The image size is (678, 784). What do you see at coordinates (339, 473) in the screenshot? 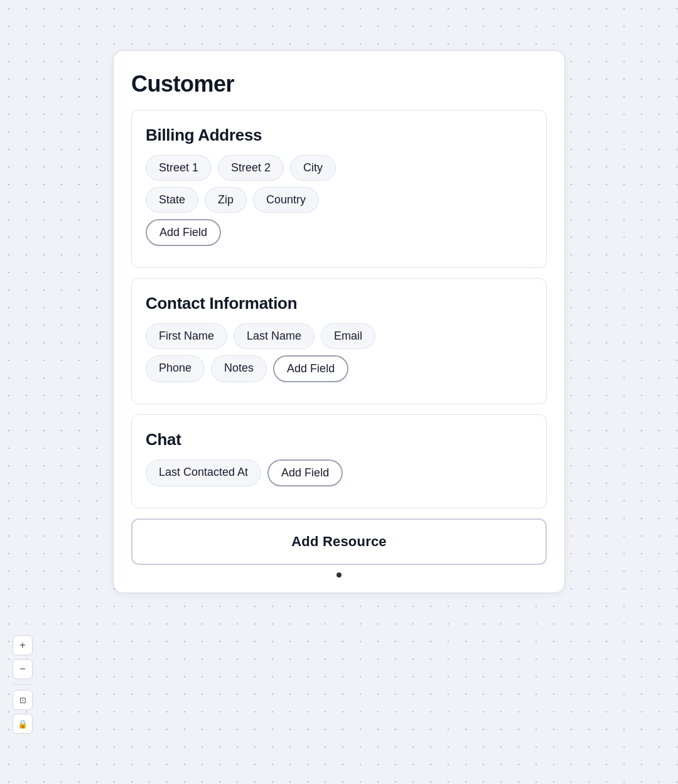
I see `chat-fields-row: Last Contacted At Add Field` at bounding box center [339, 473].